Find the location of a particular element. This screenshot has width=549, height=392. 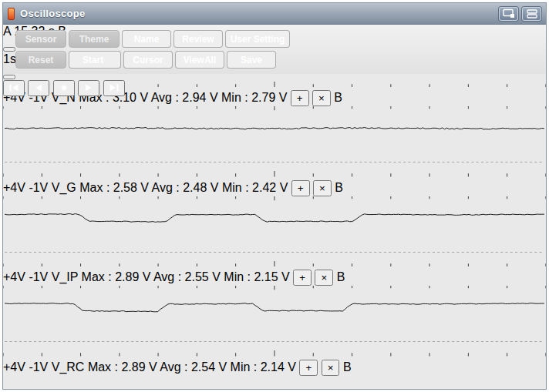

channel-min: Min : 2.15 V is located at coordinates (256, 277).